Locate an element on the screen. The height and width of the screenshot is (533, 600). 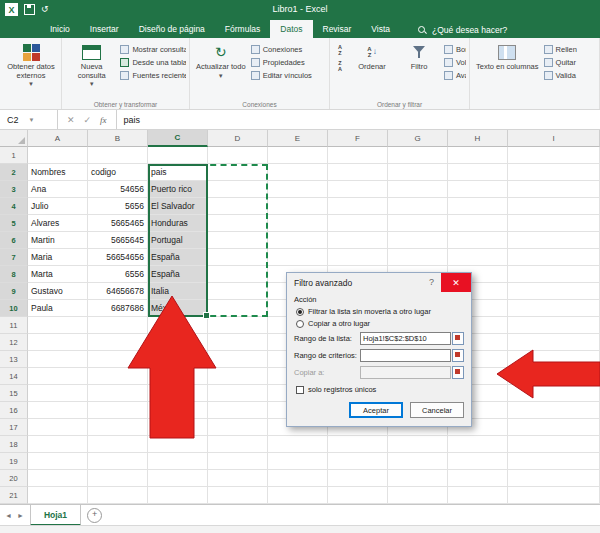
cell-I1 is located at coordinates (554, 156).